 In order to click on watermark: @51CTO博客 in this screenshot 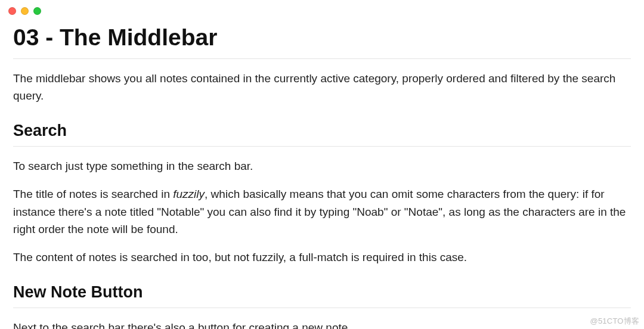, I will do `click(615, 321)`.